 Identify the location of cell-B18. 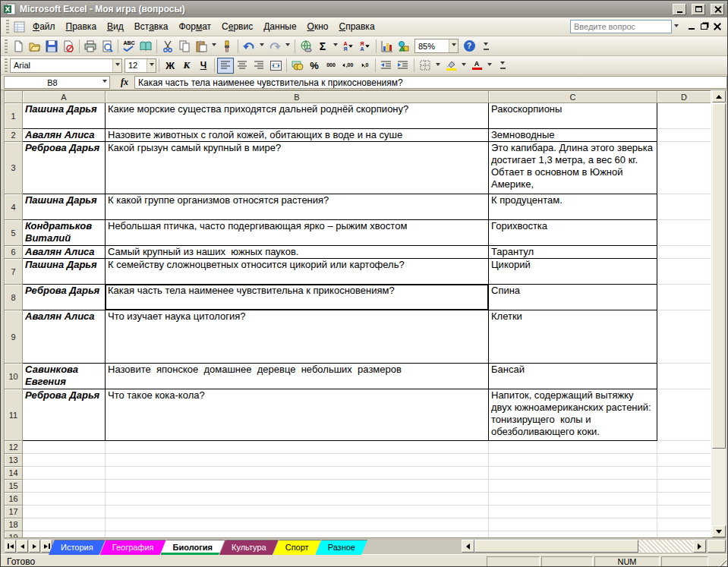
(298, 525).